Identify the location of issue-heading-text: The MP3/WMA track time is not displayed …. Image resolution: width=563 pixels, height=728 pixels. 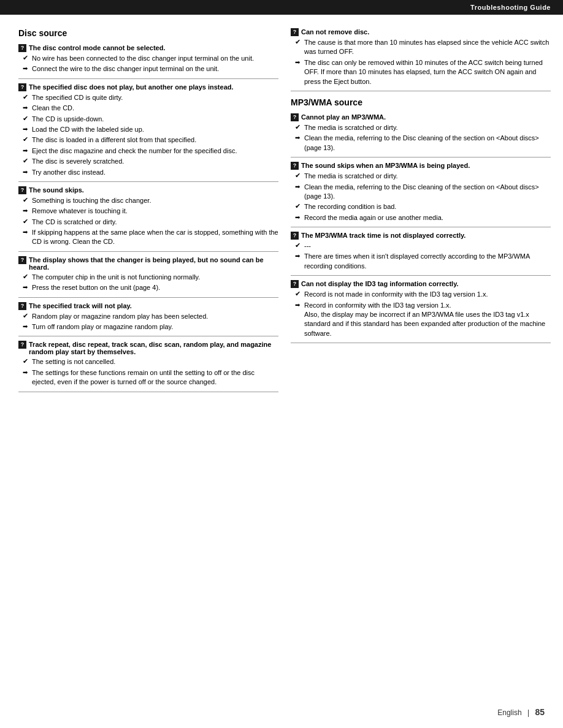
(426, 235).